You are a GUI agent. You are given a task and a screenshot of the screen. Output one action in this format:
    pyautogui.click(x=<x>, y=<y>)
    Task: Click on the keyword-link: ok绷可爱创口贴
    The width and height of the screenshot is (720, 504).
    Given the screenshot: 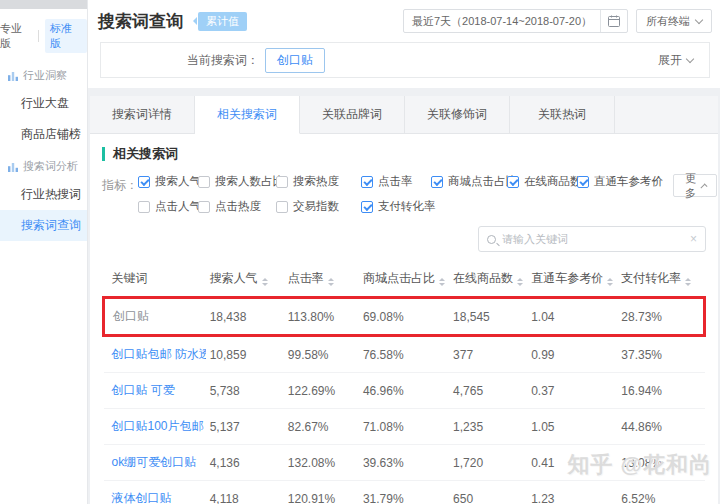 What is the action you would take?
    pyautogui.click(x=154, y=462)
    